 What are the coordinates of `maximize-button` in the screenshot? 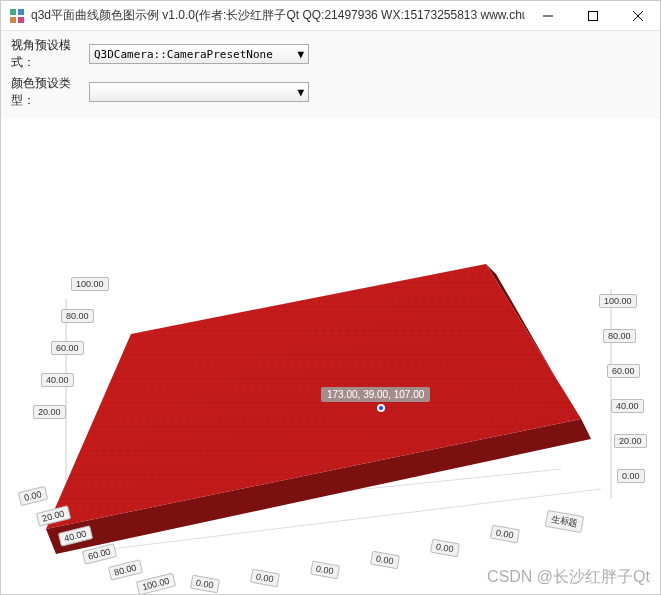 It's located at (592, 16).